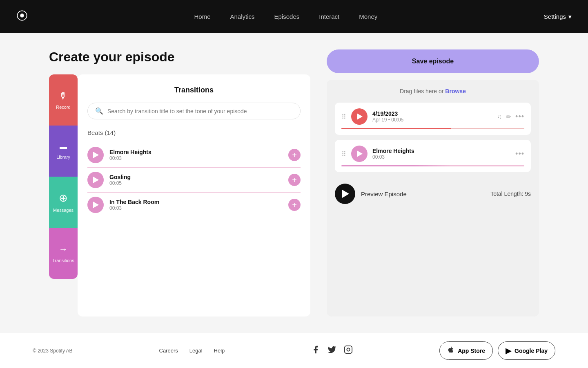  Describe the element at coordinates (96, 155) in the screenshot. I see `play-elmore-heights-button` at that location.